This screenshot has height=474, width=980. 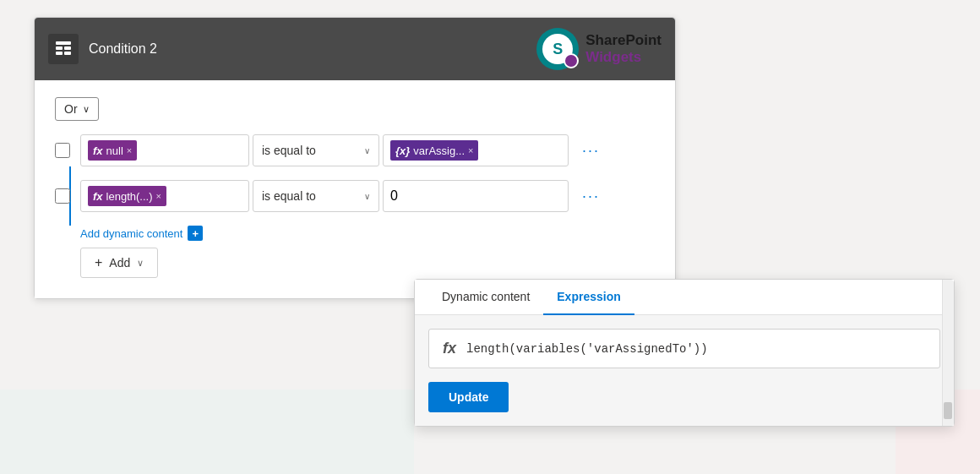 What do you see at coordinates (684, 297) in the screenshot?
I see `panel-tabs: Dynamic content Expression` at bounding box center [684, 297].